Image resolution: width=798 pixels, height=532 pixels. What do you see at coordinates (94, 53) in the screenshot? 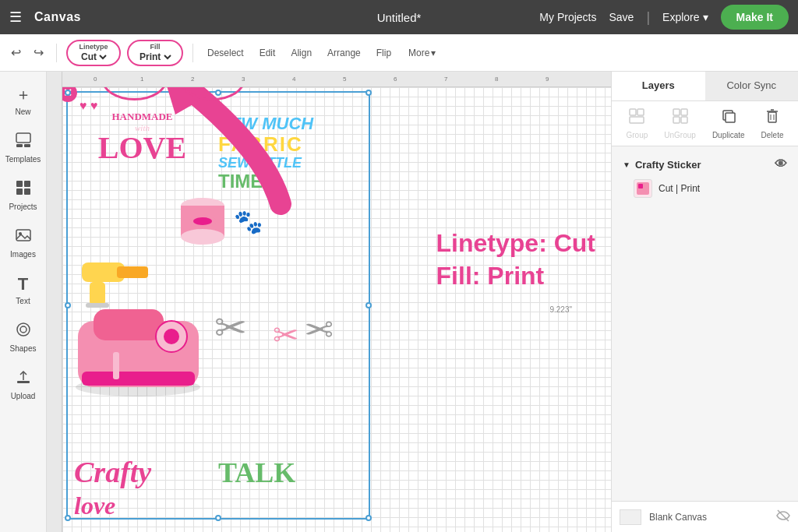
I see `linetype-dropdown: Linetype Cut` at bounding box center [94, 53].